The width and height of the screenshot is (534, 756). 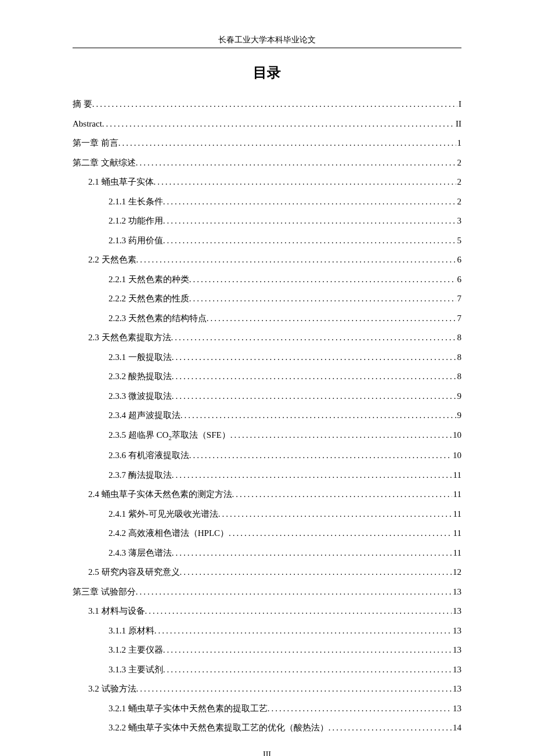 I want to click on toc-entry: 3.1.1 原材料 ..............................…, so click(x=267, y=631).